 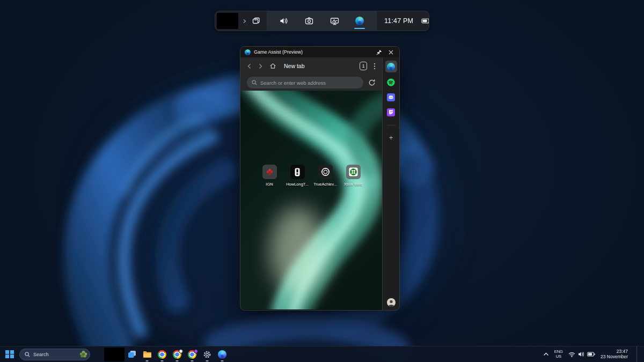 I want to click on quick-link-label: Xbox Wire, so click(x=353, y=184).